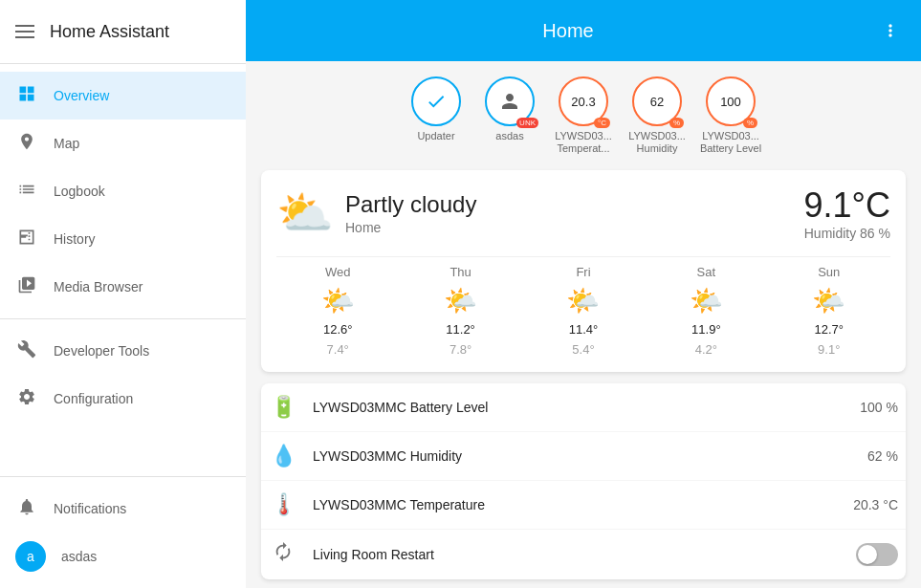 This screenshot has height=588, width=921. What do you see at coordinates (339, 350) in the screenshot?
I see `forecast-wed-low: 7.4°` at bounding box center [339, 350].